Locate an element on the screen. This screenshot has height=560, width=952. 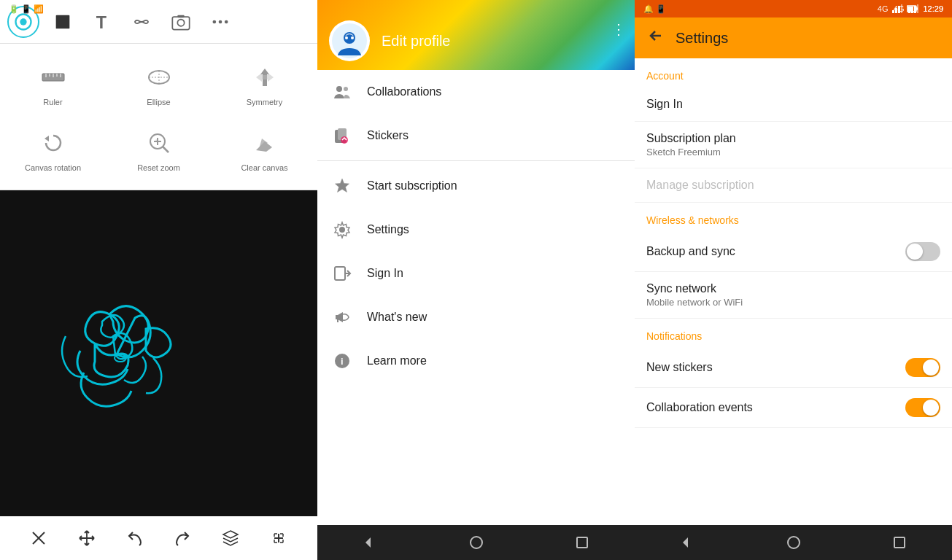
menu-item-whats-new: What's new is located at coordinates (476, 317).